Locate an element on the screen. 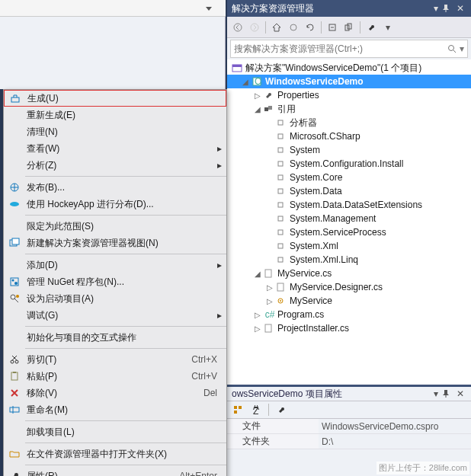 The width and height of the screenshot is (471, 476). refresh-icon is located at coordinates (310, 27).